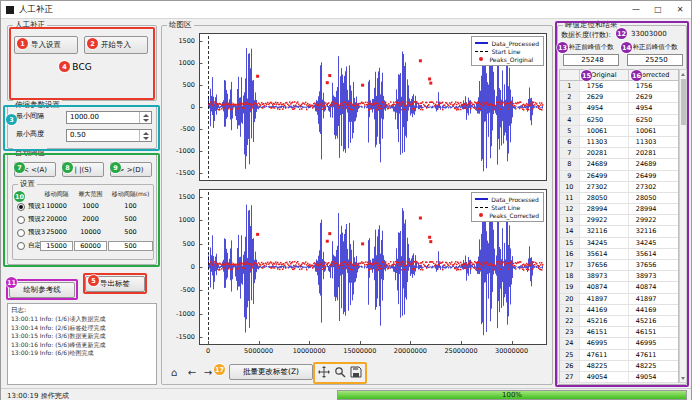 Image resolution: width=692 pixels, height=400 pixels. I want to click on table-row: 61130311303, so click(619, 142).